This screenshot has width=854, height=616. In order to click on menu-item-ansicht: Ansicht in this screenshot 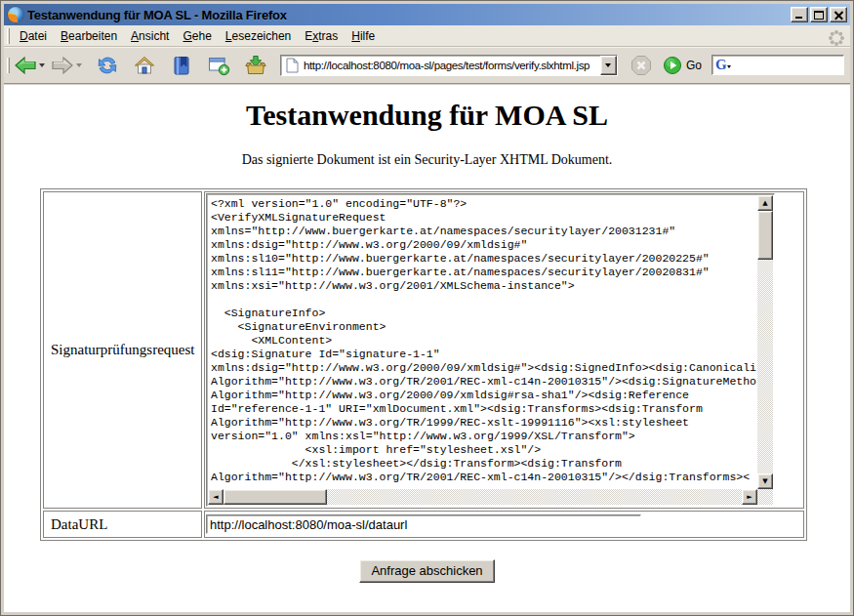, I will do `click(150, 36)`.